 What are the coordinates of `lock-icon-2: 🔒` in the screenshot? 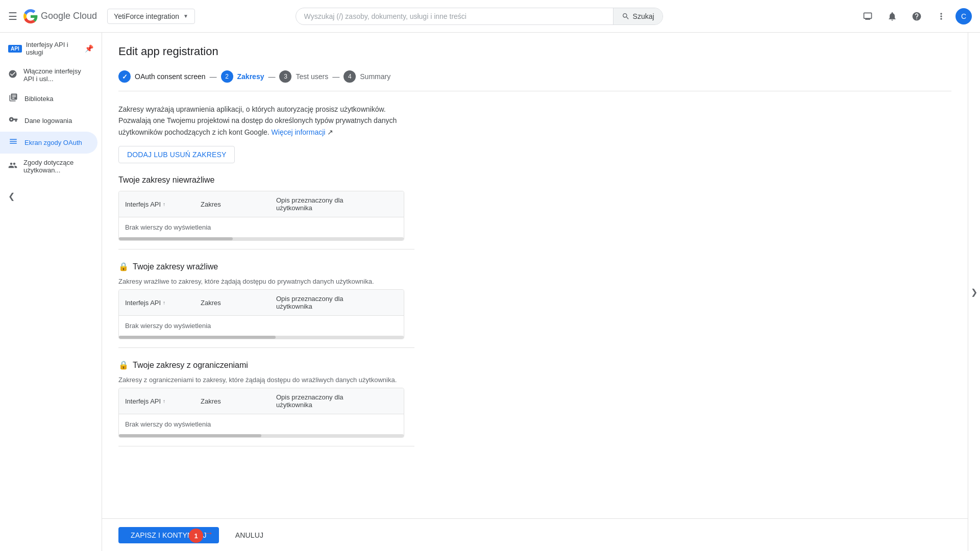 It's located at (124, 365).